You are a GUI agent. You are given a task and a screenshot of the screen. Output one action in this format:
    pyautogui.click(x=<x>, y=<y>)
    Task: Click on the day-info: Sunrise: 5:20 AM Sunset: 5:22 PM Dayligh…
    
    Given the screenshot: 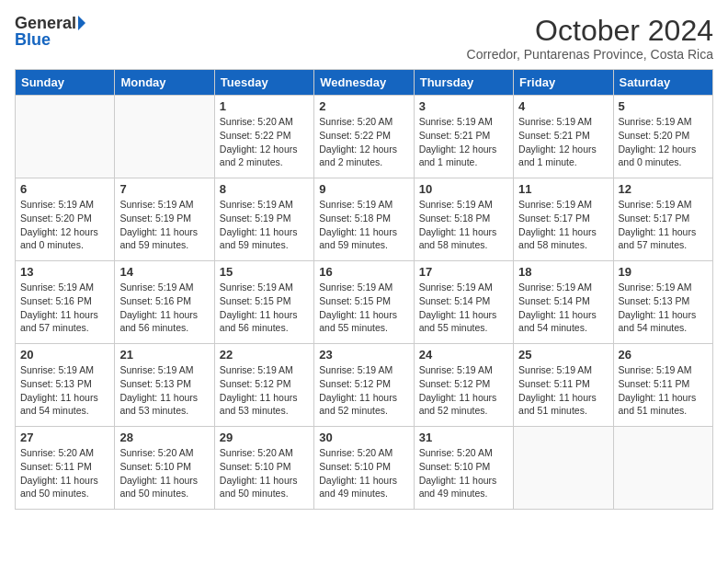 What is the action you would take?
    pyautogui.click(x=265, y=142)
    